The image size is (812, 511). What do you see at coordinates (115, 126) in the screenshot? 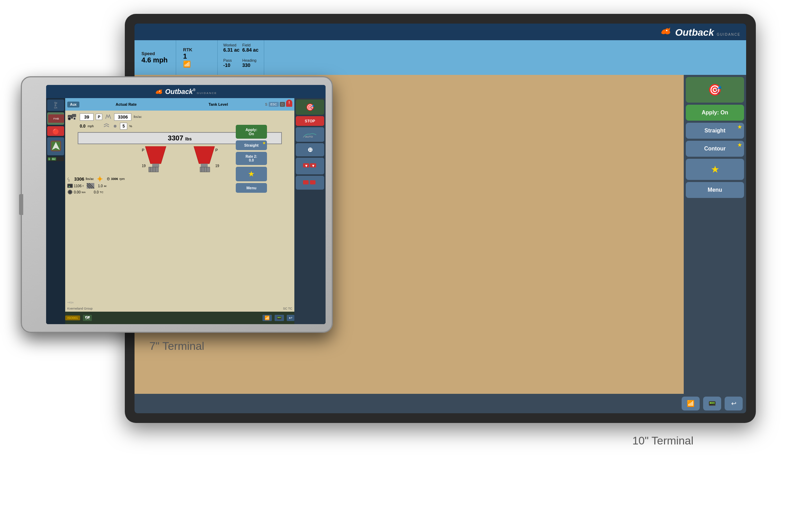
I see `dot-icon` at bounding box center [115, 126].